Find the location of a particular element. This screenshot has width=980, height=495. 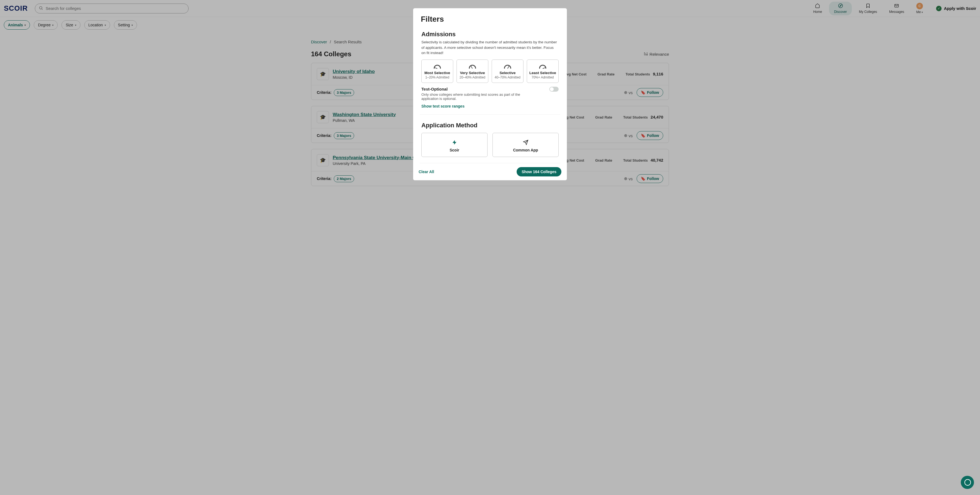

modal-title: Filters is located at coordinates (490, 19).